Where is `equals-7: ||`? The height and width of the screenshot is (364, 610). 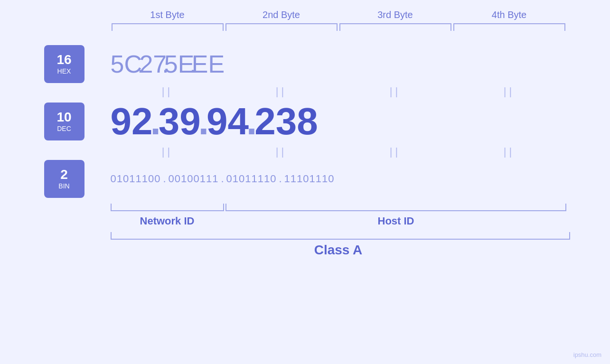
equals-7: || is located at coordinates (395, 152).